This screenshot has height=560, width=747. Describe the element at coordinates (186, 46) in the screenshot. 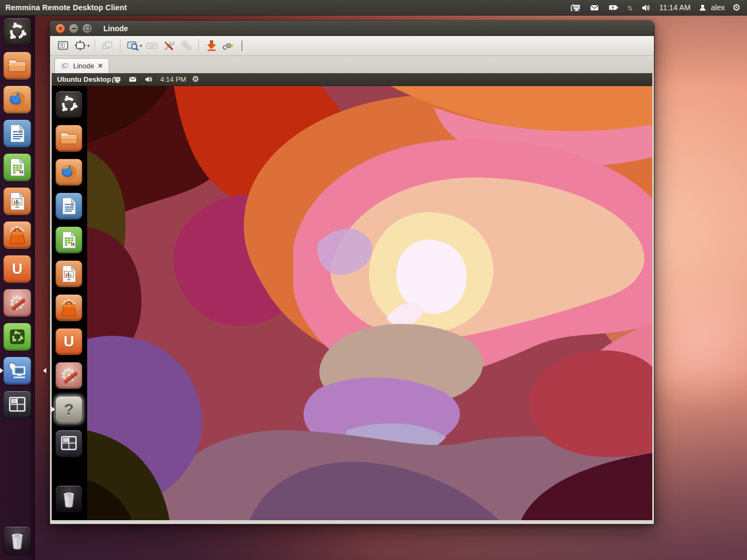

I see `plugin-settings-button` at that location.